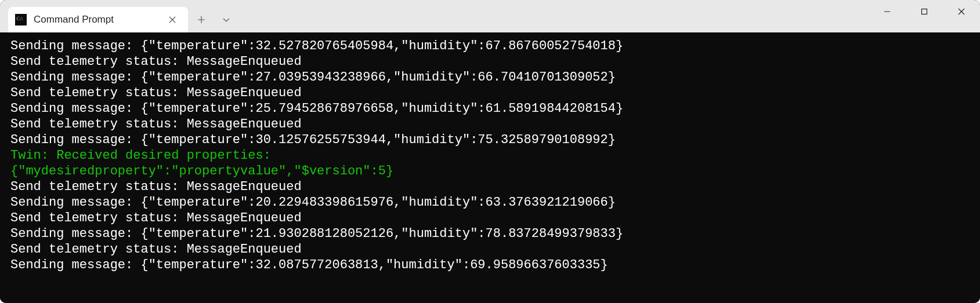  What do you see at coordinates (490, 155) in the screenshot?
I see `terminal-line: Twin: Received desired properties:` at bounding box center [490, 155].